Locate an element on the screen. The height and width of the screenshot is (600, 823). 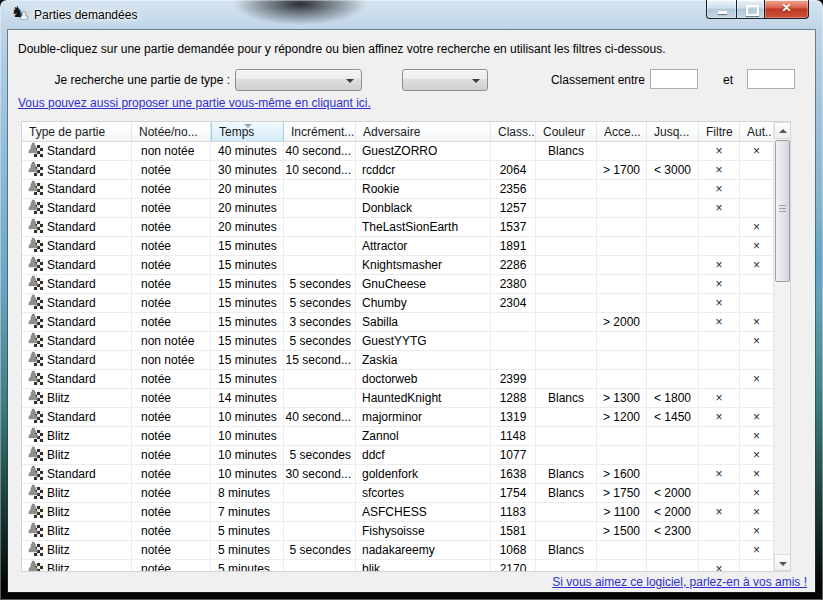
table-row: ♟Standardnon notée15 minutes15 second...… is located at coordinates (398, 360).